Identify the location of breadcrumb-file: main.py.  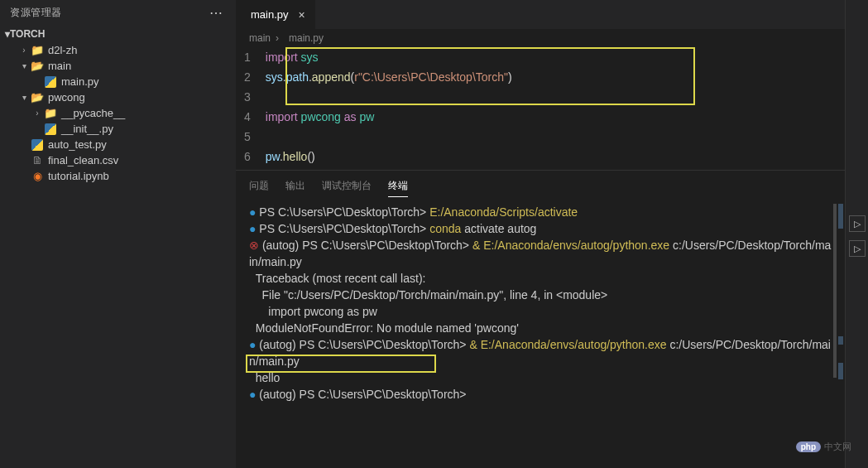
(306, 38).